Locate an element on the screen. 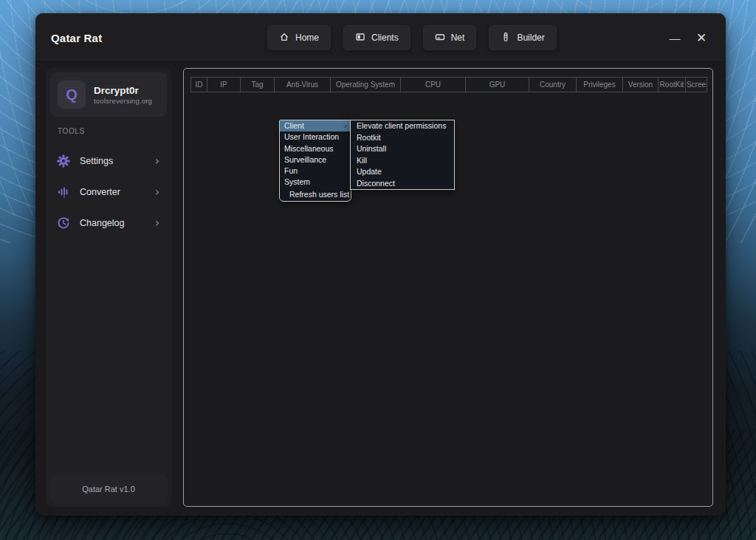 The height and width of the screenshot is (540, 756). profile-card: Q Drcrypt0r toolsreversing.org is located at coordinates (109, 95).